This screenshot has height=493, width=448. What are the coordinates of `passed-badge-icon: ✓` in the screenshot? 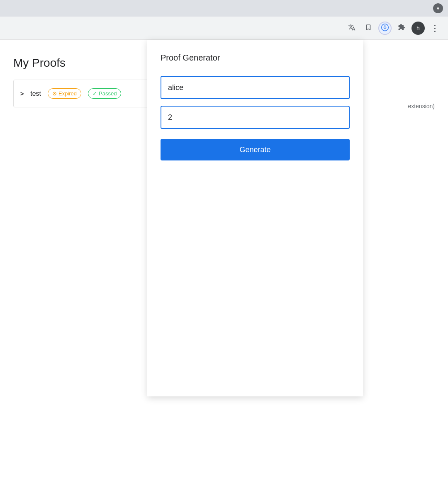 It's located at (95, 94).